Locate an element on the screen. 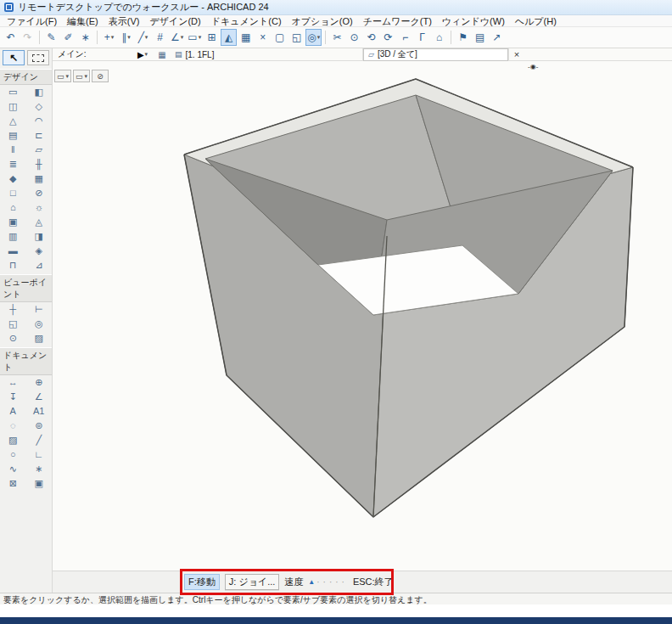 Image resolution: width=672 pixels, height=624 pixels. corner-tool-button: ⌐ is located at coordinates (406, 37).